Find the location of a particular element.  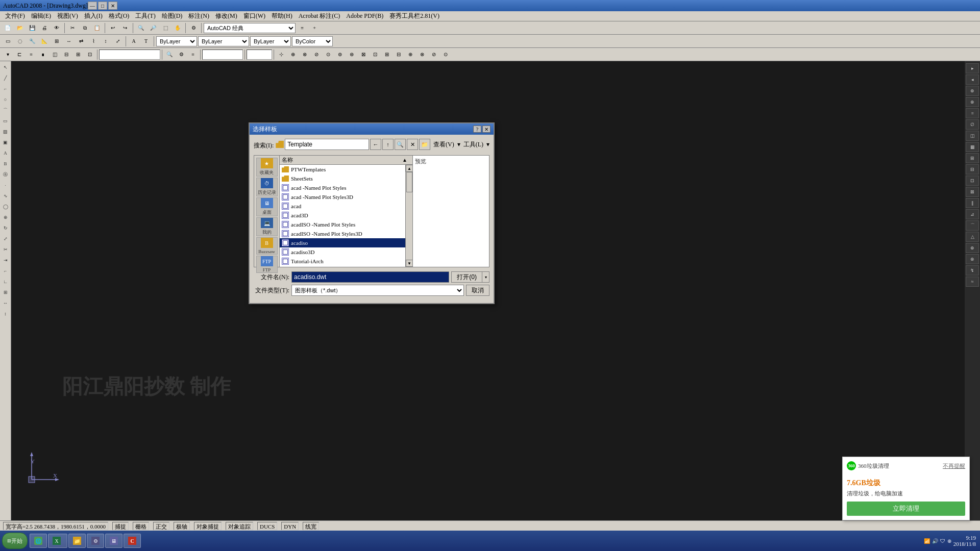

clock-date: 2018/11/8 is located at coordinates (965, 544).